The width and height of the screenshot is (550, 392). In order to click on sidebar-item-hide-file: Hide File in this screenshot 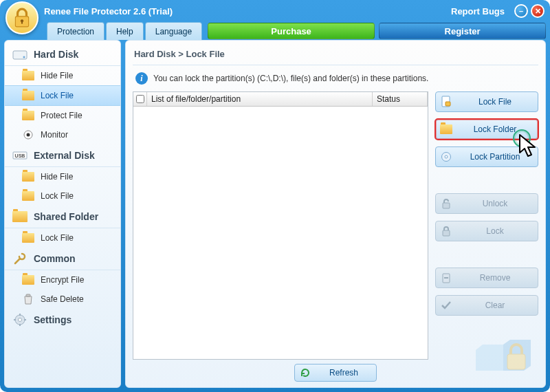, I will do `click(63, 76)`.